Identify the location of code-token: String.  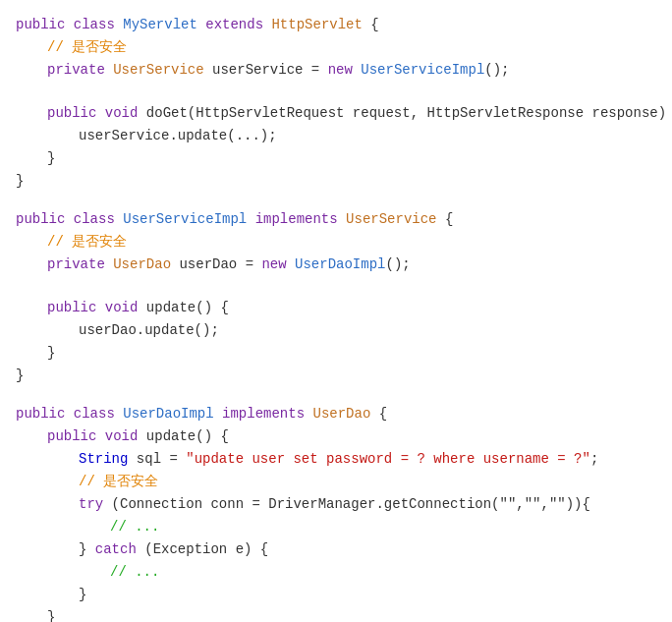
(103, 460).